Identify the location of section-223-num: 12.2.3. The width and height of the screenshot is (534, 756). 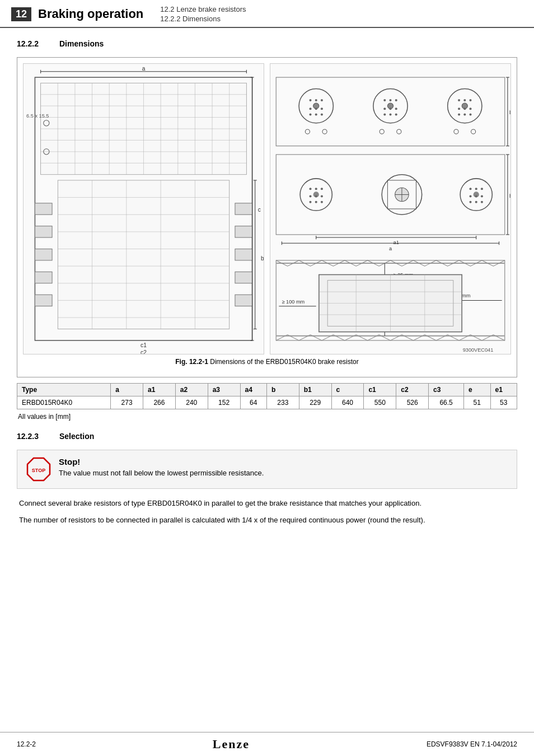
(34, 436).